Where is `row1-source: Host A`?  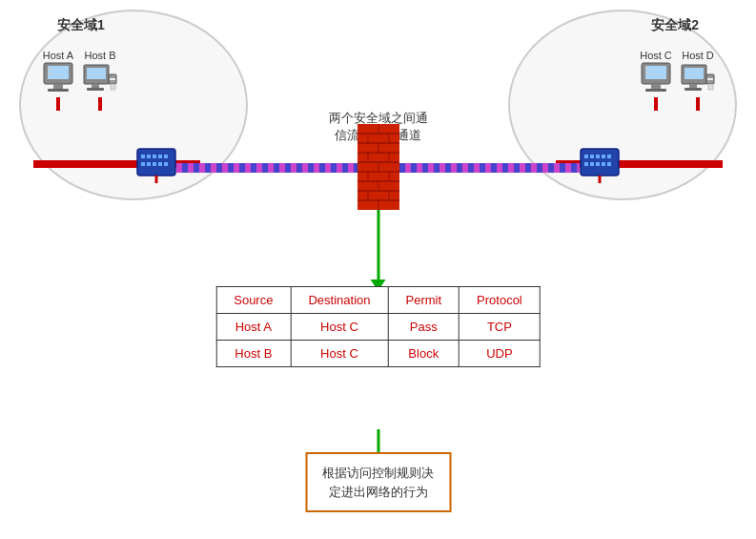
row1-source: Host A is located at coordinates (254, 327).